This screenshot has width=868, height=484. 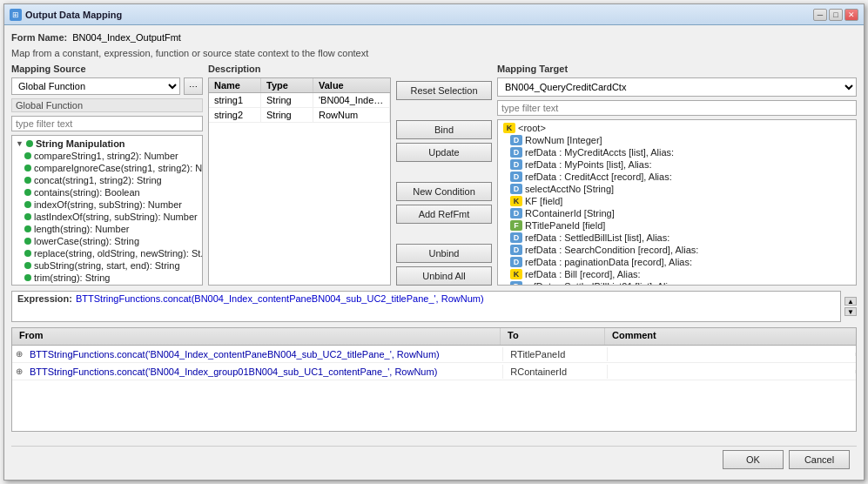 I want to click on target-tree-item: D refData : SettledBillList01 [list], Al…, so click(x=677, y=283).